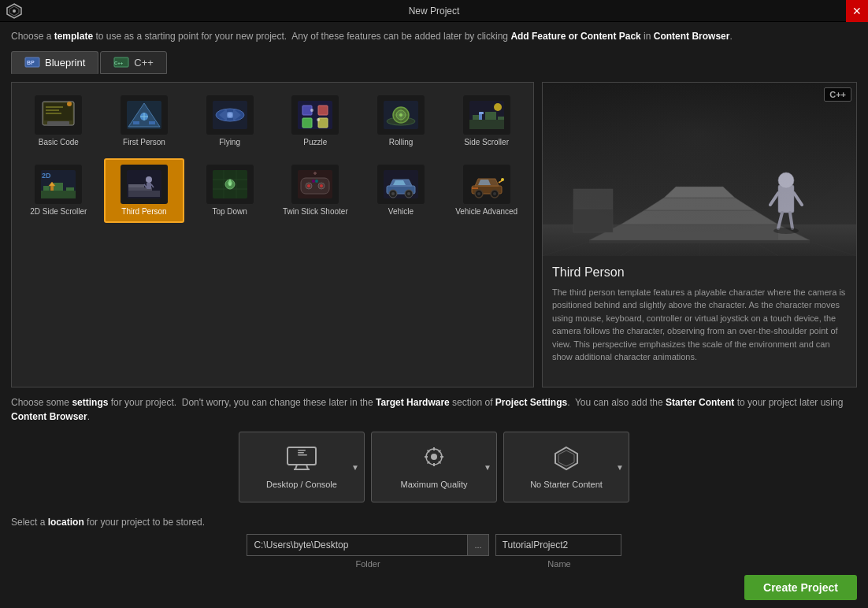 The image size is (868, 608). What do you see at coordinates (46, 176) in the screenshot?
I see `svg-text: 2D` at bounding box center [46, 176].